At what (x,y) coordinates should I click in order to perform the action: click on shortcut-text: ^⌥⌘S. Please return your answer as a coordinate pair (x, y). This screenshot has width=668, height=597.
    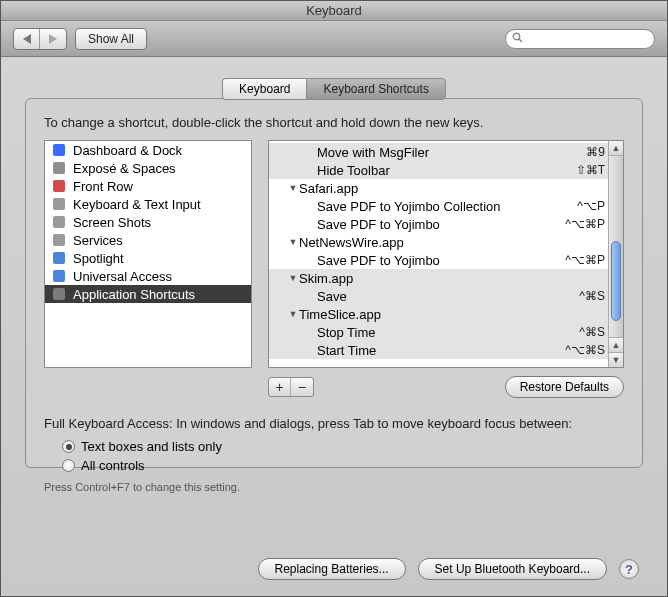
    Looking at the image, I should click on (585, 350).